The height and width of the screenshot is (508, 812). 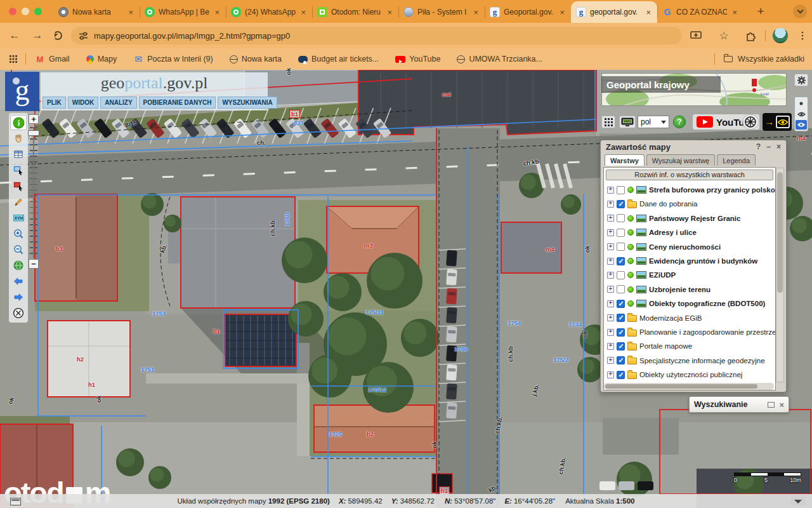 I want to click on tool-next-view-button, so click(x=18, y=297).